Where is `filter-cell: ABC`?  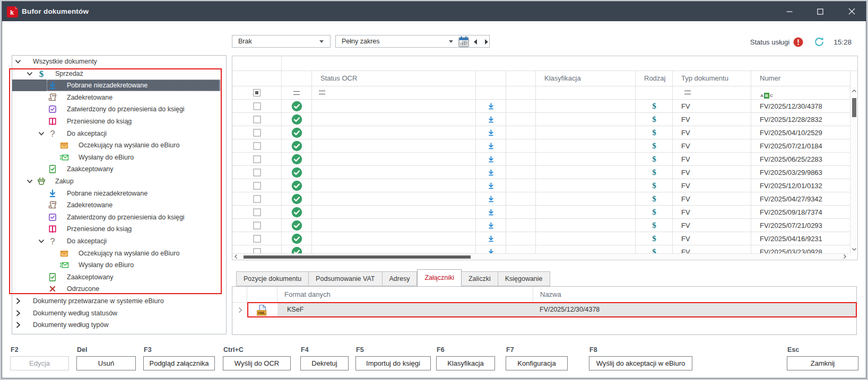 filter-cell: ABC is located at coordinates (801, 93).